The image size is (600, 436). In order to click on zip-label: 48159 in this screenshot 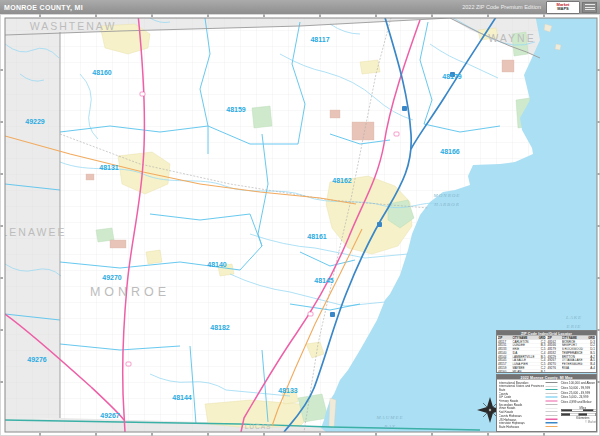, I will do `click(236, 110)`.